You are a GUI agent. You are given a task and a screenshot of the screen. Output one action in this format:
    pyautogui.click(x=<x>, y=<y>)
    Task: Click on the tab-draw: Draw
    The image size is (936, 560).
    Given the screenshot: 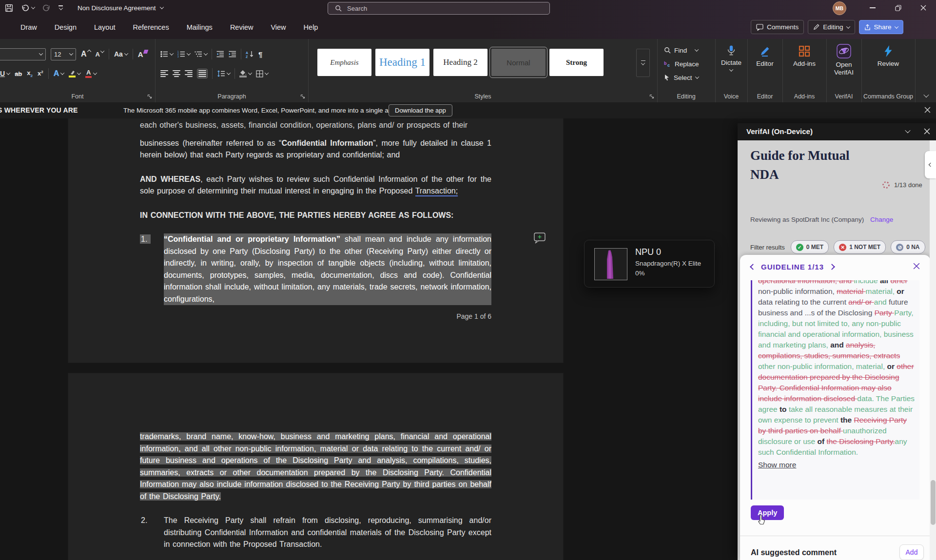 What is the action you would take?
    pyautogui.click(x=29, y=27)
    